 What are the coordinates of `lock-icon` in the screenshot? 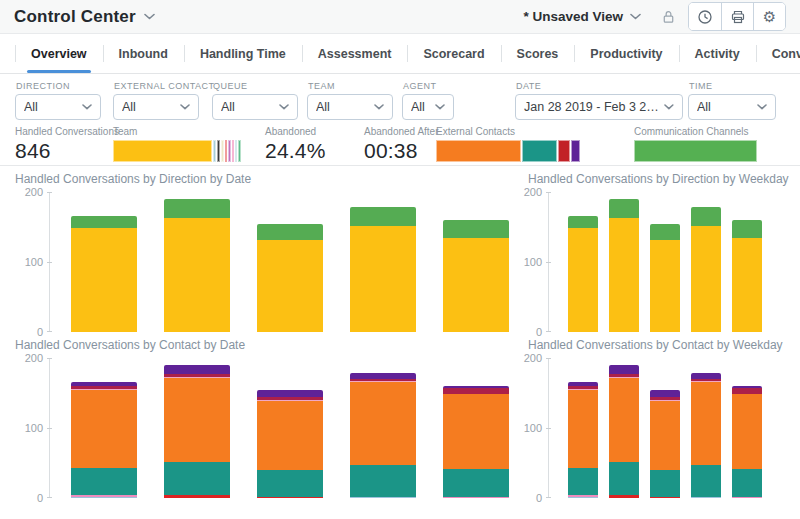 It's located at (668, 17).